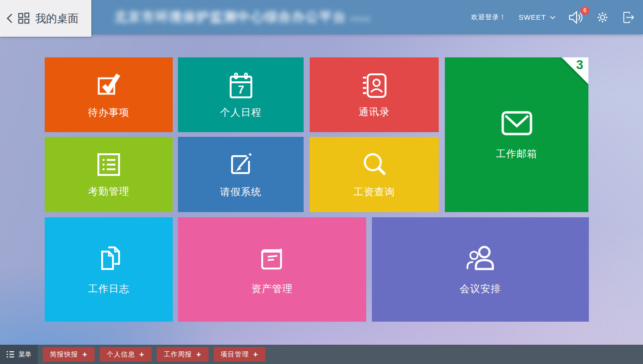  I want to click on taskbar-button-briefing: 简报快报 +, so click(69, 355).